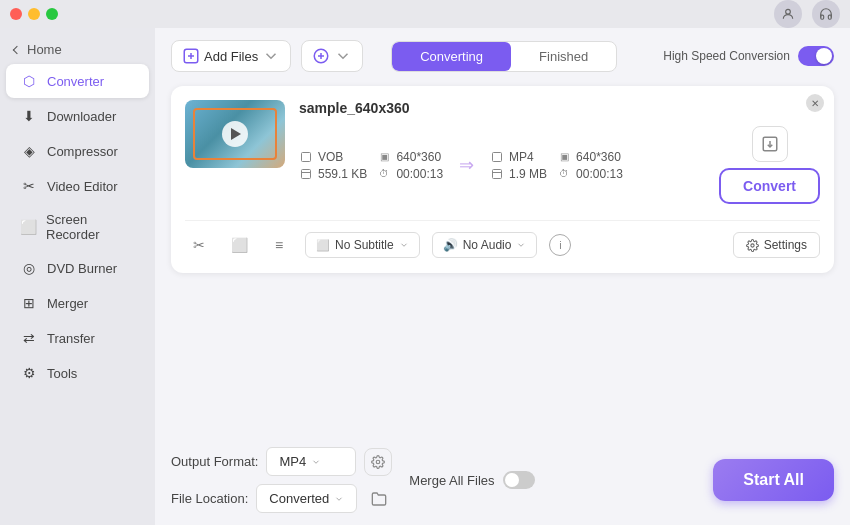 This screenshot has width=850, height=525. Describe the element at coordinates (343, 56) in the screenshot. I see `dropdown-icon2` at that location.